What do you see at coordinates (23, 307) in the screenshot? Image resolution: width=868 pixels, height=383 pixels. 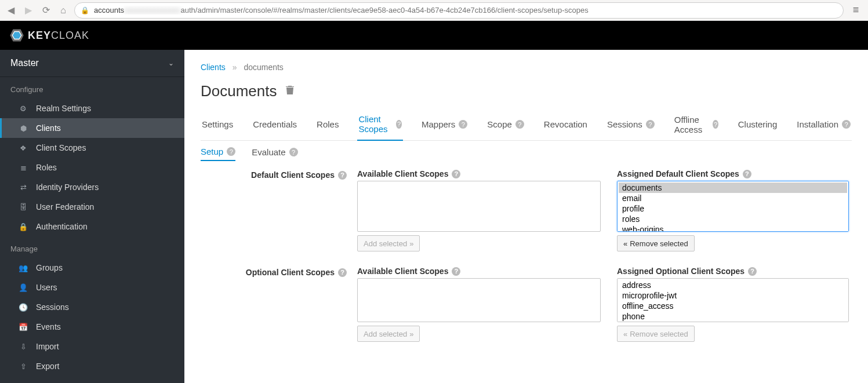 I see `clock-icon: 🕓` at bounding box center [23, 307].